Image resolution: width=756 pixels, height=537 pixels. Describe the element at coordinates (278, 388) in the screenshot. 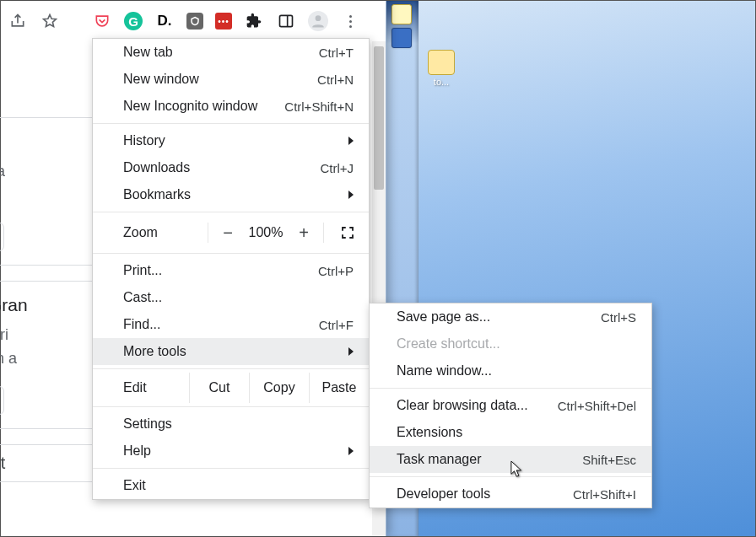

I see `edit-copy-button: Copy` at that location.